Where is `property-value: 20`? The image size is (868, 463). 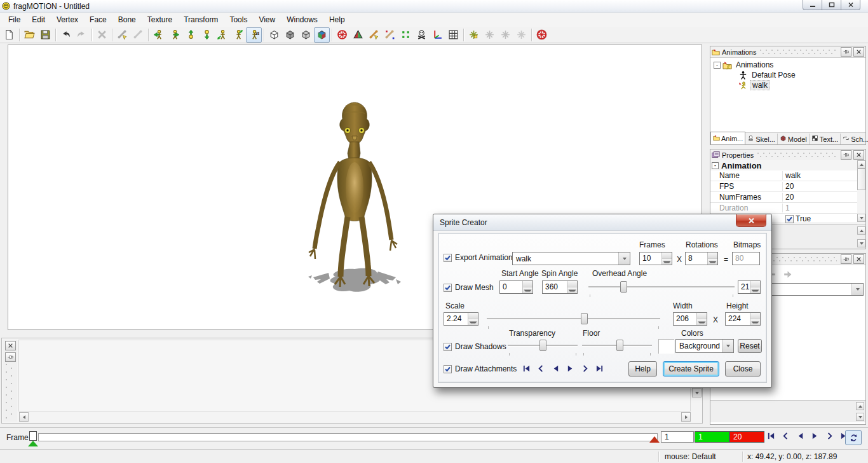
property-value: 20 is located at coordinates (820, 186).